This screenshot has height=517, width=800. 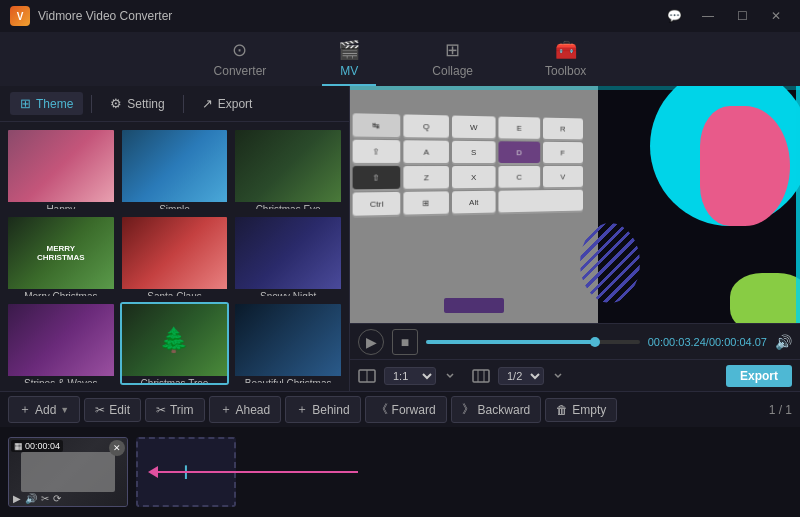 What do you see at coordinates (410, 376) in the screenshot?
I see `zoom-ratio-select: 1:1 2:1 4:3 16:9` at bounding box center [410, 376].